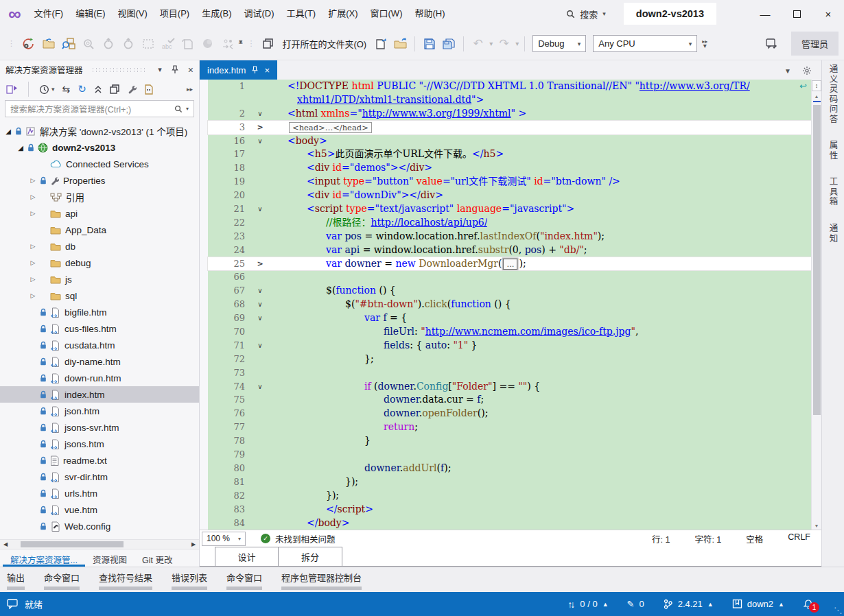  I want to click on menu-item: 帮助(H), so click(430, 14).